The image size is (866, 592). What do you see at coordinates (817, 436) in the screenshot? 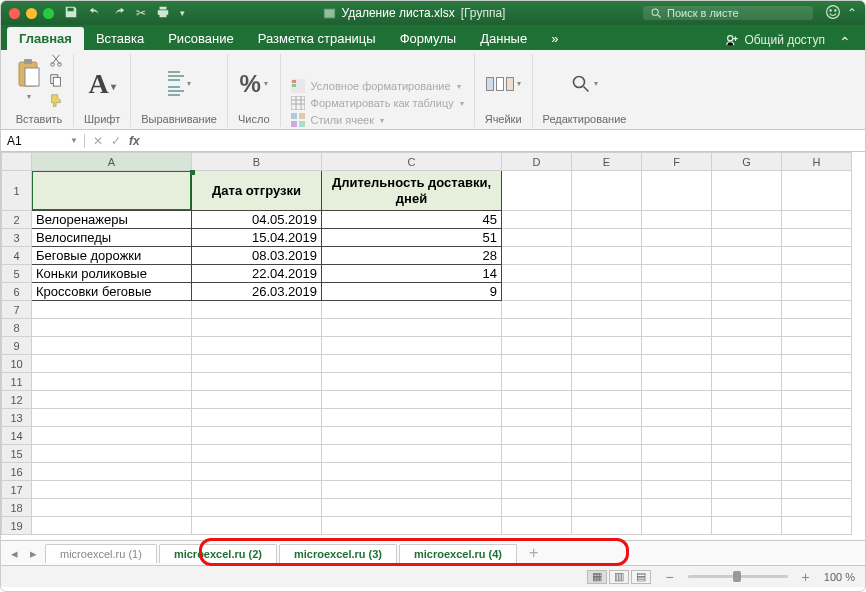
I see `cell-H14` at bounding box center [817, 436].